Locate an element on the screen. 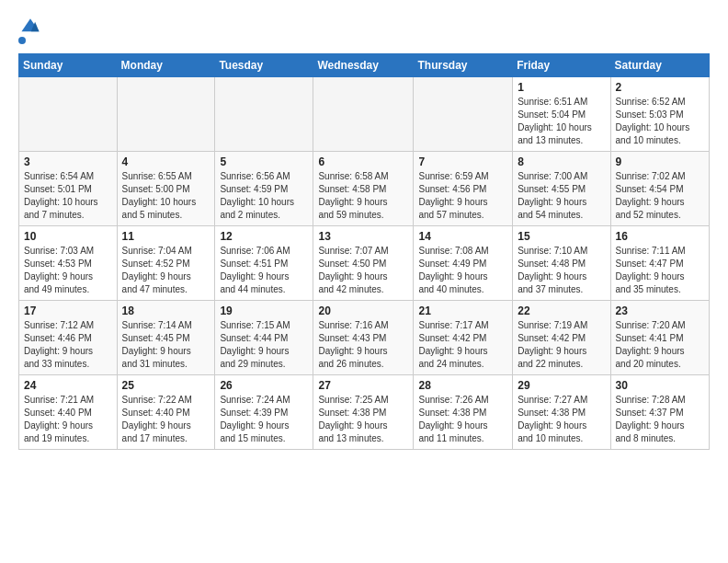  calendar-cell: 6Sunrise: 6:58 AMSunset: 4:58 PMDaylight… is located at coordinates (364, 190).